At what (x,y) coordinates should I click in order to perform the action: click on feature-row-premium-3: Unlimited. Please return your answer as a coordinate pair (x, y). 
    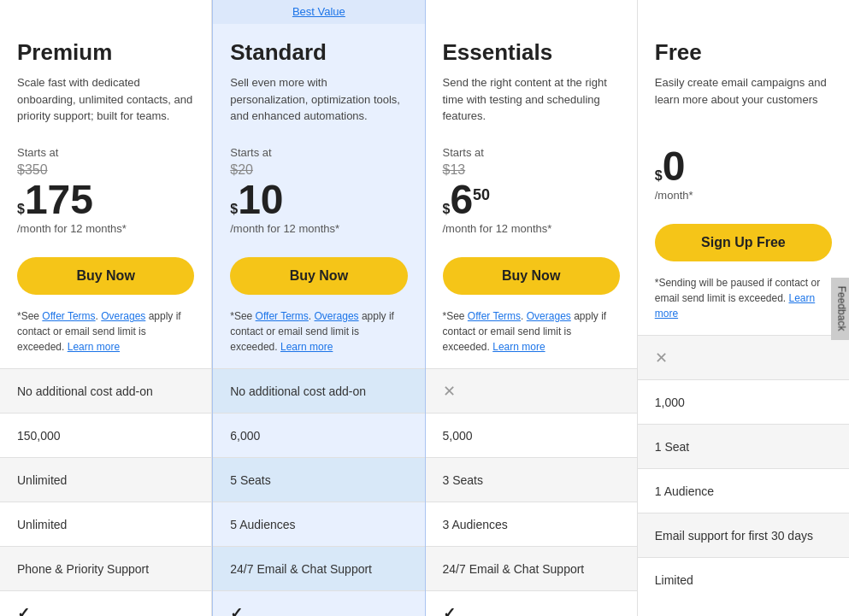
    Looking at the image, I should click on (106, 524).